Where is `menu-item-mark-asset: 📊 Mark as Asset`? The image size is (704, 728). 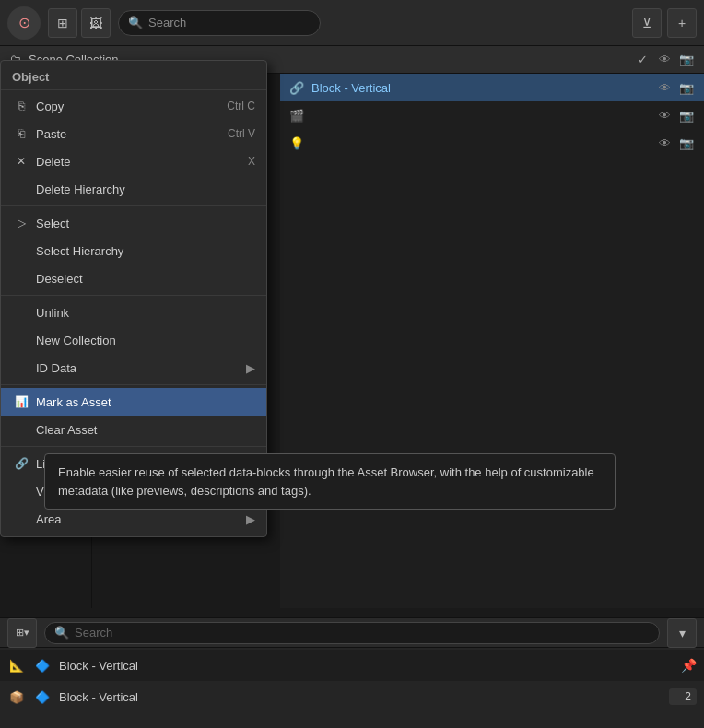 menu-item-mark-asset: 📊 Mark as Asset is located at coordinates (134, 402).